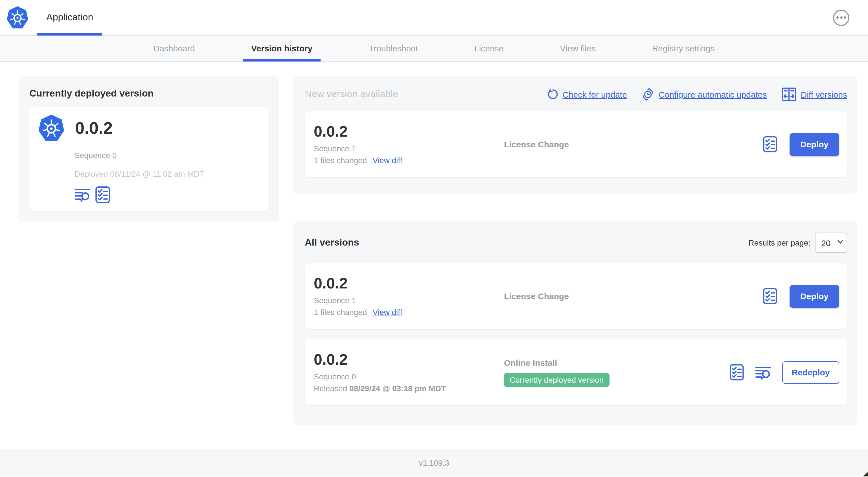  Describe the element at coordinates (70, 18) in the screenshot. I see `app-tab-application: Application` at that location.